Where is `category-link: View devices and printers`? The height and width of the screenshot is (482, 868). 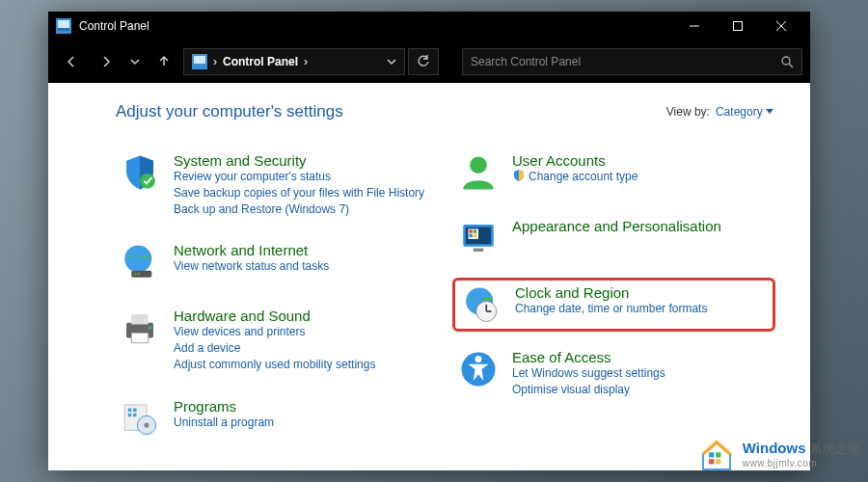
category-link: View devices and printers is located at coordinates (303, 332).